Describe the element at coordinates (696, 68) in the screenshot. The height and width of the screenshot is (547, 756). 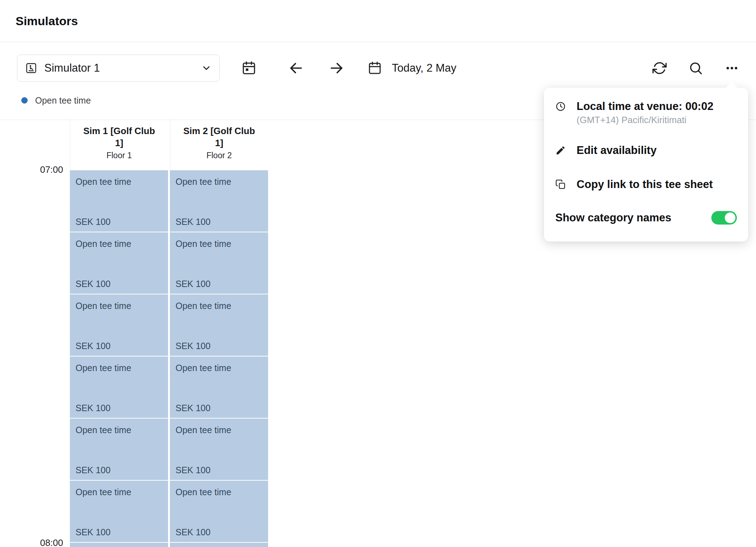
I see `search-icon` at that location.